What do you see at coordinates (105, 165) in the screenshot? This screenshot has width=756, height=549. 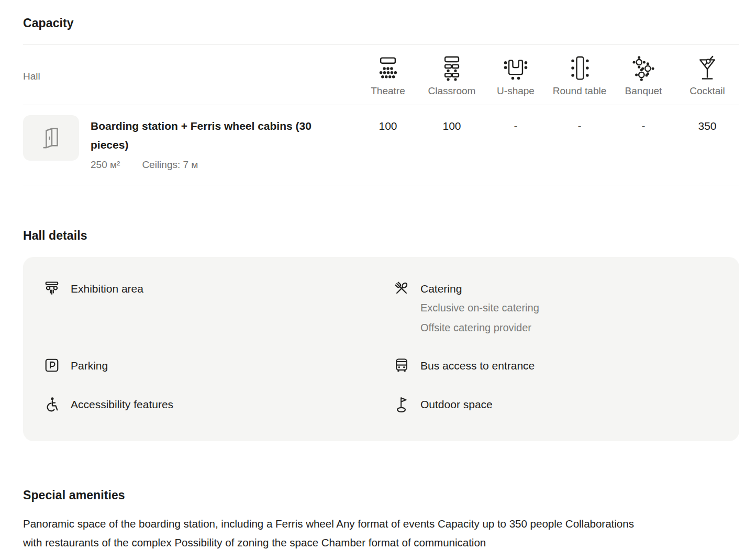 I see `hall-area: 250 м²` at bounding box center [105, 165].